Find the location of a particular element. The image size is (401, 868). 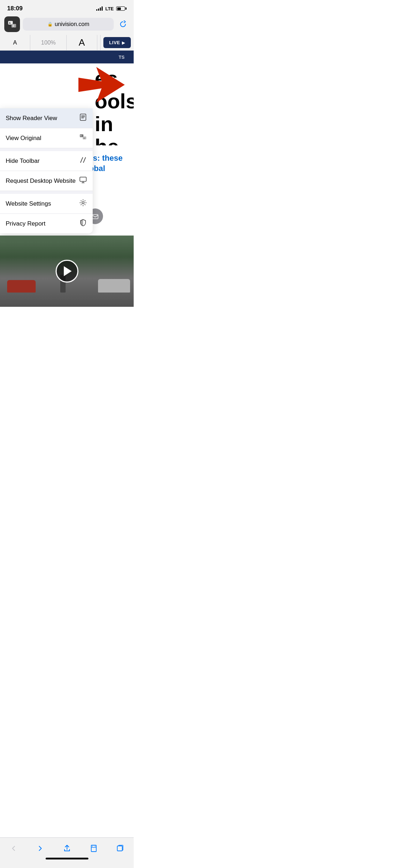

reload-button is located at coordinates (123, 24).